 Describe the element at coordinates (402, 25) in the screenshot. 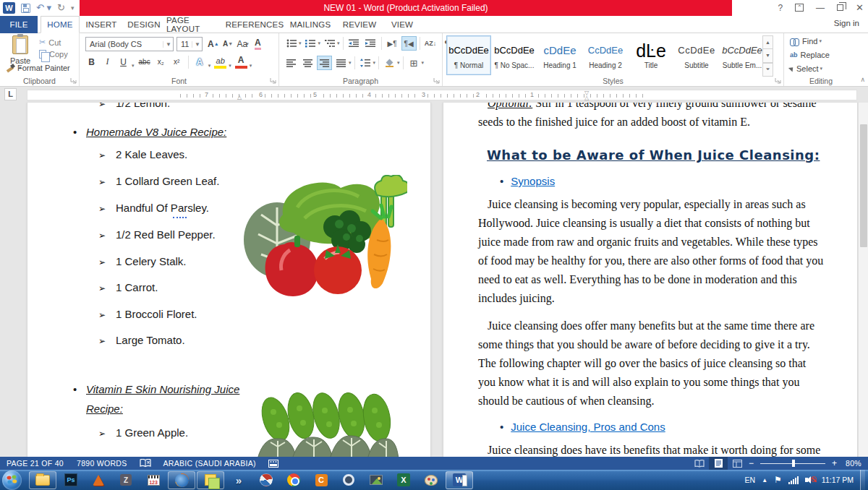

I see `tab-view: VIEW` at that location.